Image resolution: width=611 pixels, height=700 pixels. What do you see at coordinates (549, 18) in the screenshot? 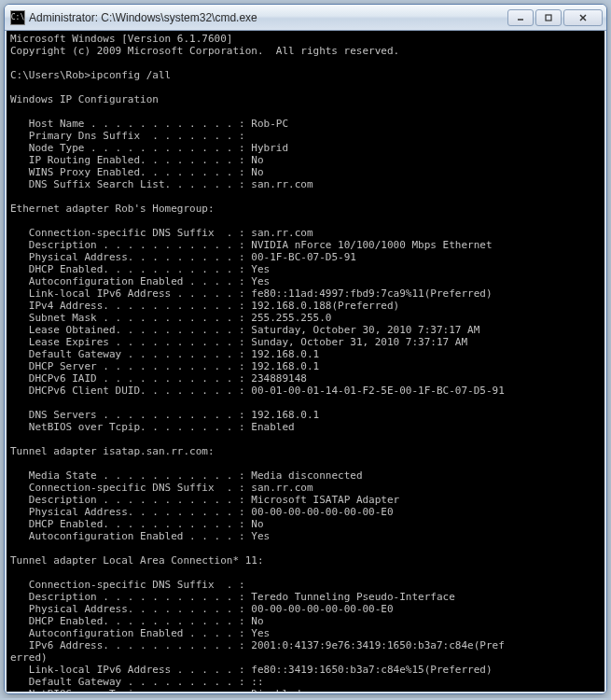
I see `maximize-button` at bounding box center [549, 18].